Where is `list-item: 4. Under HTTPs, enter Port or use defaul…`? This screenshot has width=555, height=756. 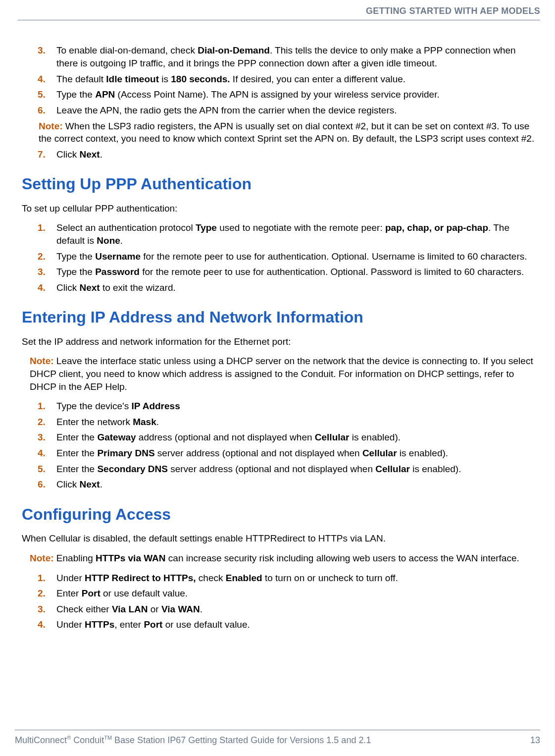
list-item: 4. Under HTTPs, enter Port or use defaul… is located at coordinates (296, 625).